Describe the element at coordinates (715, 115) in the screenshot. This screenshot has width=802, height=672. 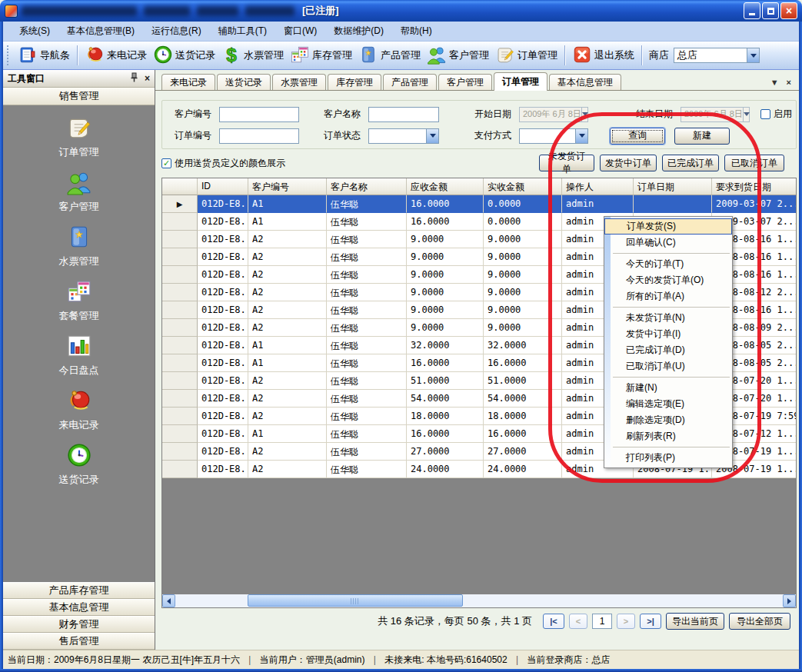
I see `end-date-picker: 2009年 6月 8日` at that location.